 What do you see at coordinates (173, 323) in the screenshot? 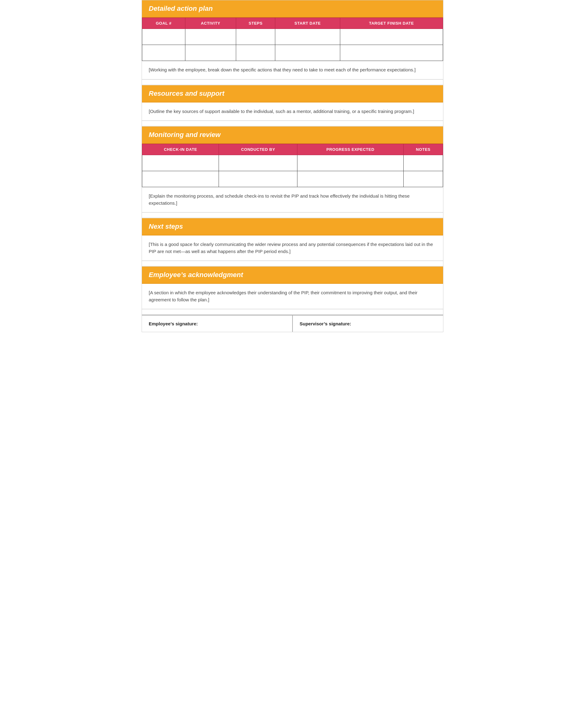
I see `employee-signature-label: Employee’s signature:` at bounding box center [173, 323].